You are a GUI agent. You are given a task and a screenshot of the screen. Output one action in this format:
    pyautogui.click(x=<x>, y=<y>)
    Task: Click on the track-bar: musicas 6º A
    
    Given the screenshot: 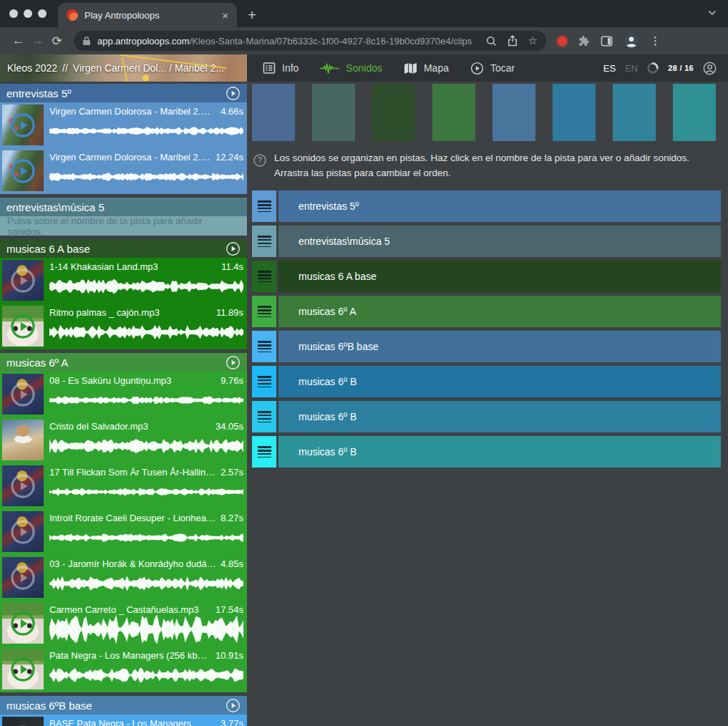 What is the action you would take?
    pyautogui.click(x=500, y=311)
    